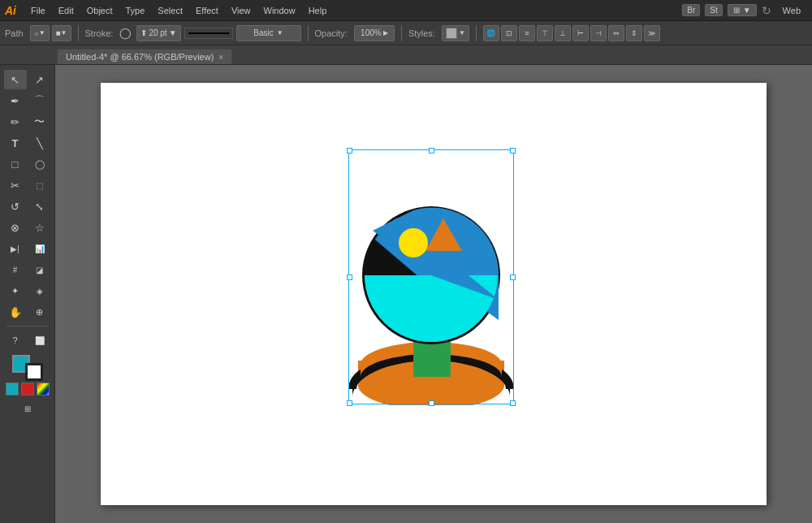 Image resolution: width=812 pixels, height=523 pixels. I want to click on align-right-btn: ⊢, so click(581, 33).